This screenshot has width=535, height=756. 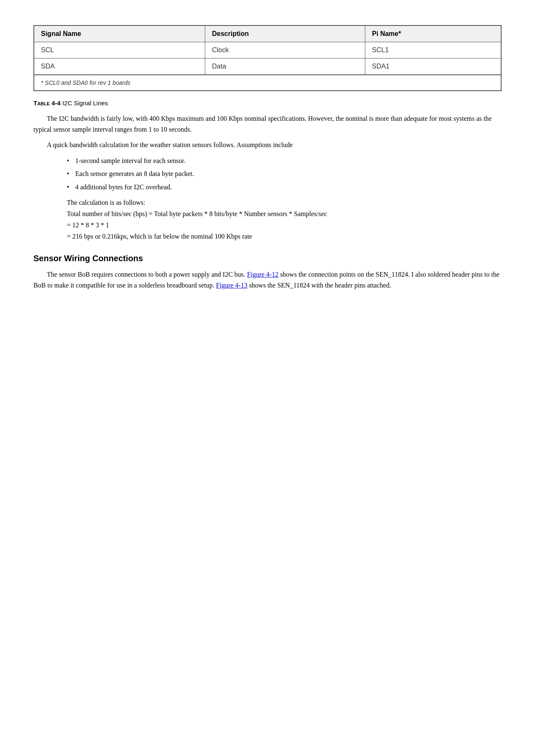 What do you see at coordinates (120, 50) in the screenshot?
I see `cell-scl-signal: SCL` at bounding box center [120, 50].